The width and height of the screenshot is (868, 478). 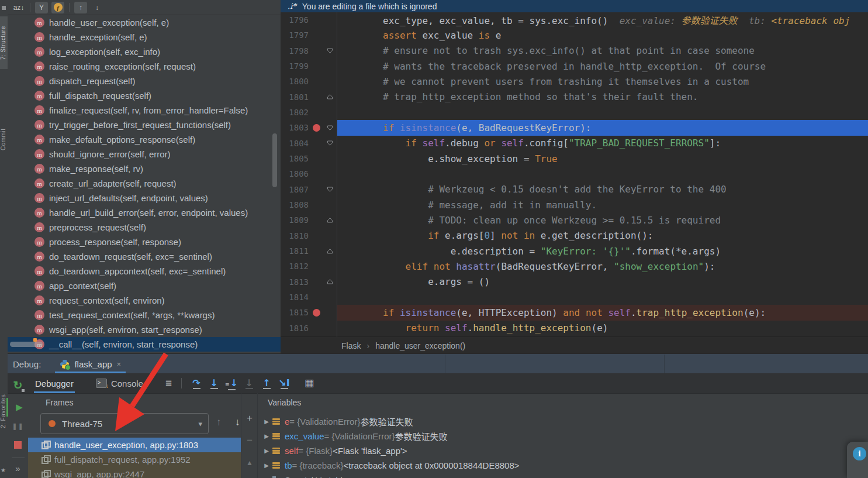 What do you see at coordinates (574, 220) in the screenshot?
I see `editor-line: 1809 # TODO: clean up once Werkzeug >= 0…` at bounding box center [574, 220].